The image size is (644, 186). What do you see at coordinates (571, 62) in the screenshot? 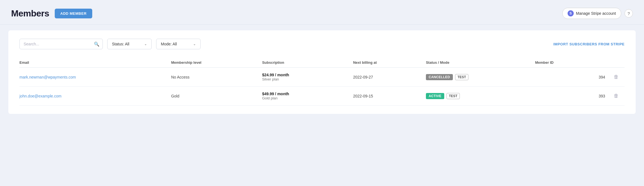
I see `col-memberid: Member ID` at bounding box center [571, 62].